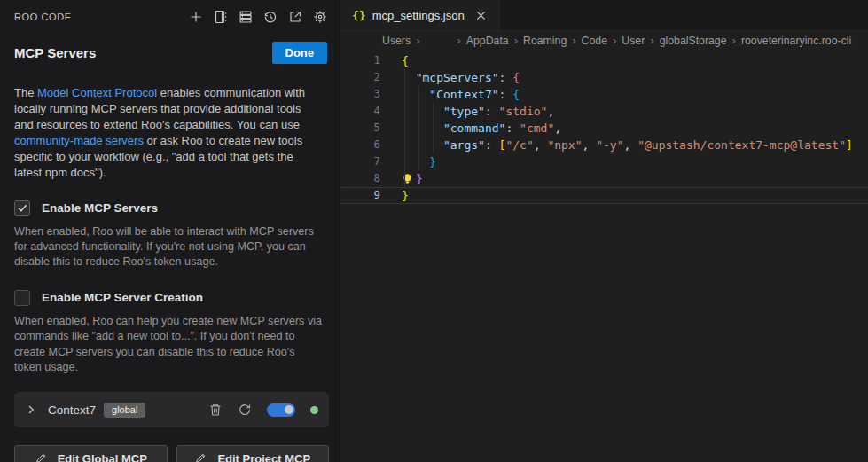  Describe the element at coordinates (170, 44) in the screenshot. I see `title-row: MCP Servers Done` at that location.